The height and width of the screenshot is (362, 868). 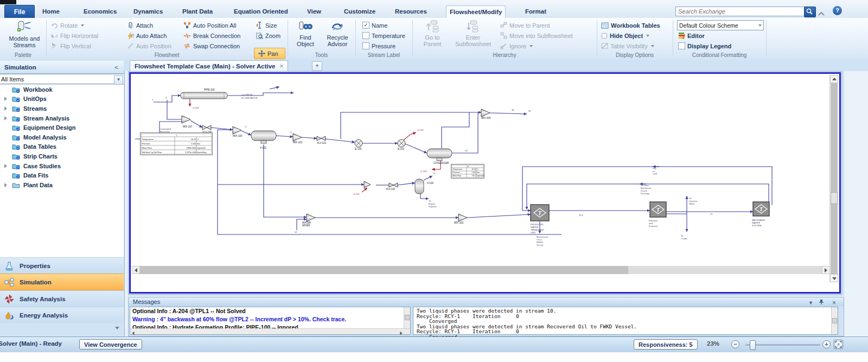 What do you see at coordinates (503, 36) in the screenshot?
I see `move-into-subflowsheet-icon` at bounding box center [503, 36].